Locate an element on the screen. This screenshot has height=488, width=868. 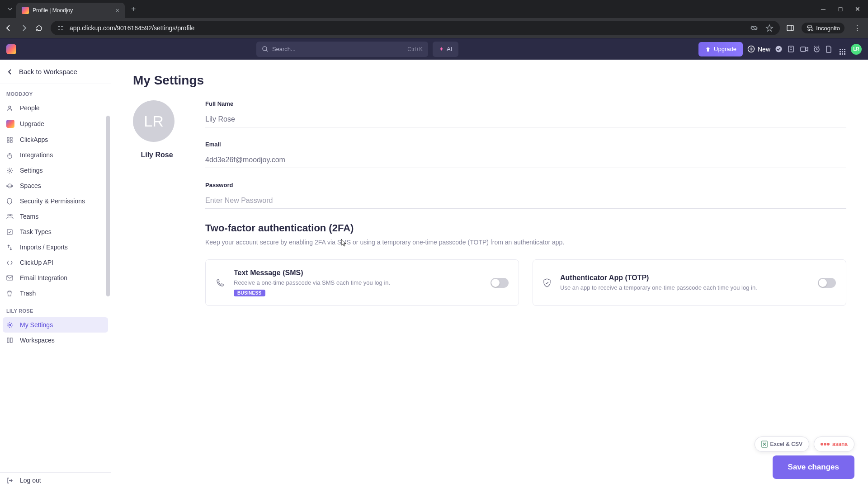
sidebar-item-email: Email Integration is located at coordinates (55, 278).